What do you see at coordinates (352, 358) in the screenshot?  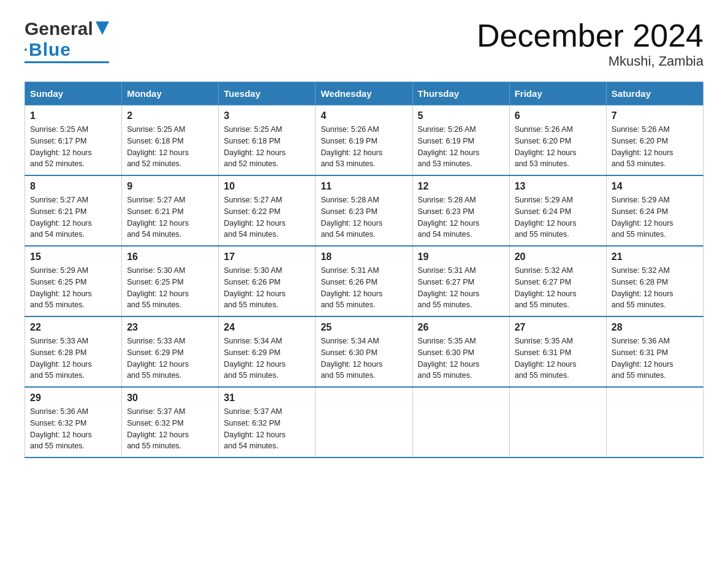 I see `day-info: Sunrise: 5:34 AMSunset: 6:30 PMDaylight:…` at bounding box center [352, 358].